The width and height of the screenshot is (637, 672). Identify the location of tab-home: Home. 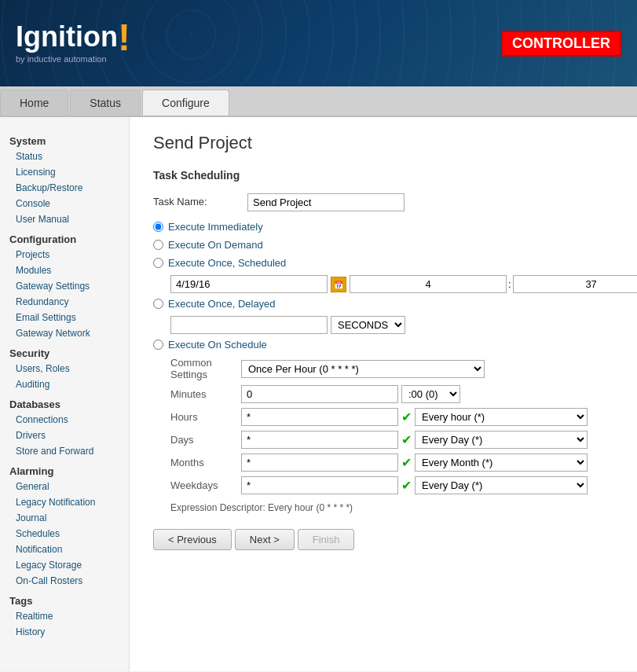
(35, 102).